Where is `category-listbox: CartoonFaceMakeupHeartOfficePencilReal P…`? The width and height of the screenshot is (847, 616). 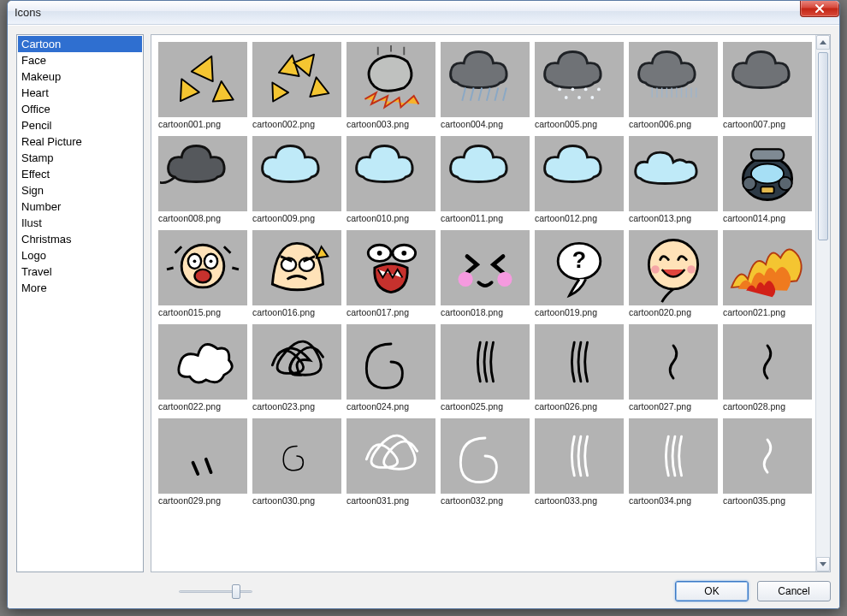
category-listbox: CartoonFaceMakeupHeartOfficePencilReal P… is located at coordinates (80, 303).